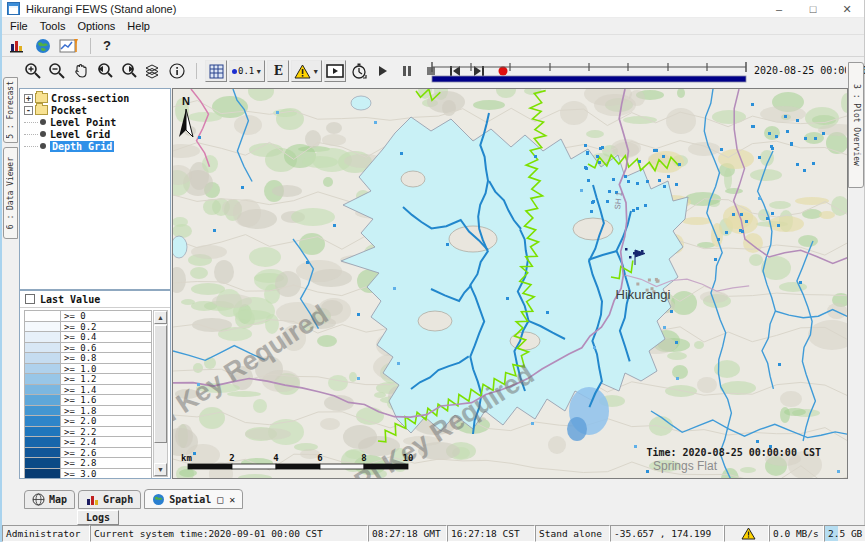 The image size is (865, 542). I want to click on tab-spatial: Spatial □ ✕, so click(194, 499).